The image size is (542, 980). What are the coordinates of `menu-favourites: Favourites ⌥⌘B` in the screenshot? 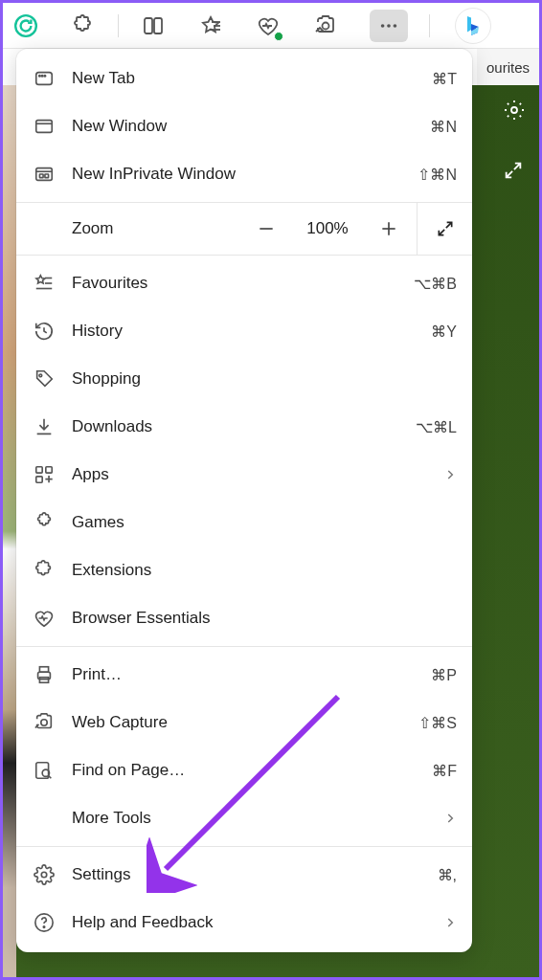 It's located at (244, 283).